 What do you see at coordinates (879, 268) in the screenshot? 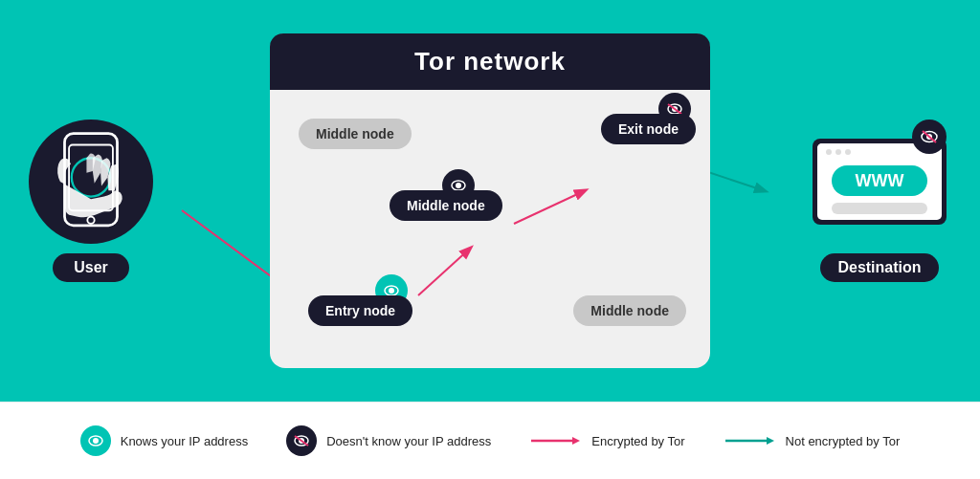
I see `destination-label: Destination` at bounding box center [879, 268].